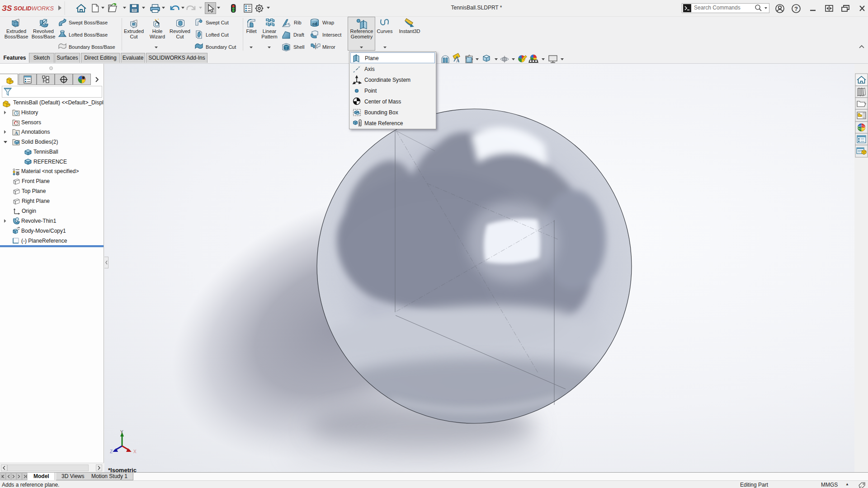 The image size is (868, 488). What do you see at coordinates (315, 24) in the screenshot?
I see `svg-text: cd` at bounding box center [315, 24].